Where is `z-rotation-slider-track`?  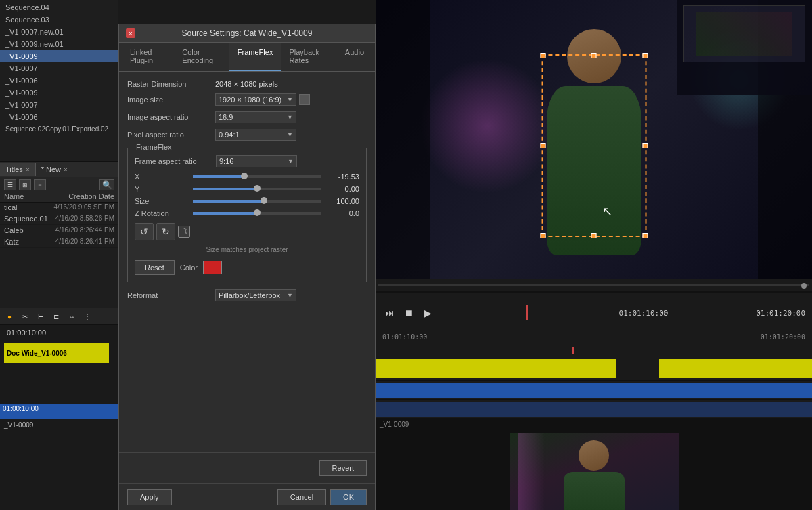
z-rotation-slider-track is located at coordinates (257, 213).